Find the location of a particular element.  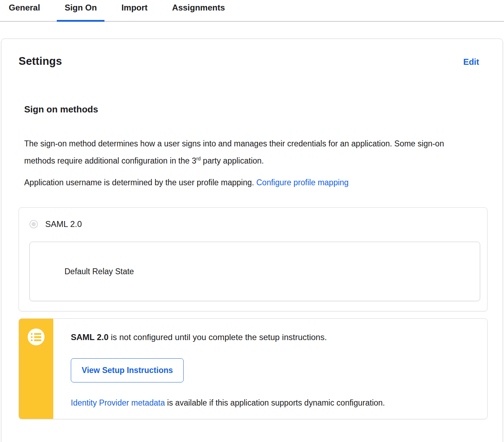

tab-assignments: Assignments is located at coordinates (198, 11).